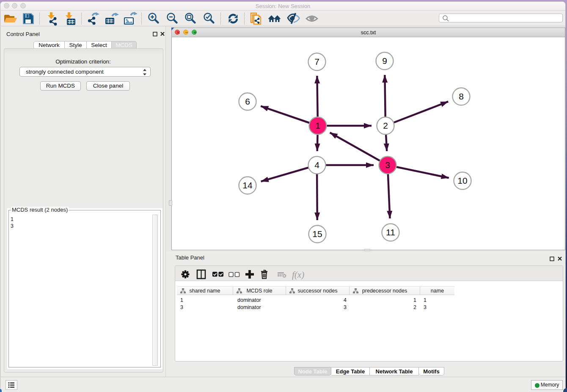 The width and height of the screenshot is (567, 392). I want to click on svg-text: f(x), so click(298, 275).